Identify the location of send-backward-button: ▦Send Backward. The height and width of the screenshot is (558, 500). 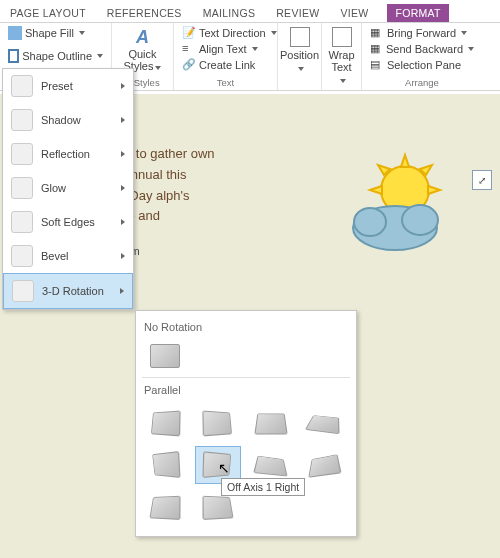
(422, 49).